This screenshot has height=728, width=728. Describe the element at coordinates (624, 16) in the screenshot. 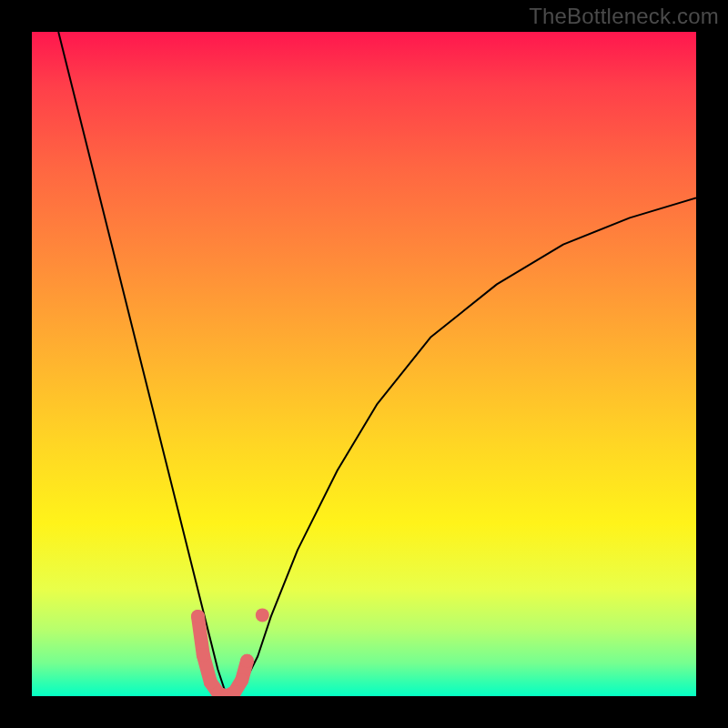

I see `watermark-text: TheBottleneck.com` at that location.